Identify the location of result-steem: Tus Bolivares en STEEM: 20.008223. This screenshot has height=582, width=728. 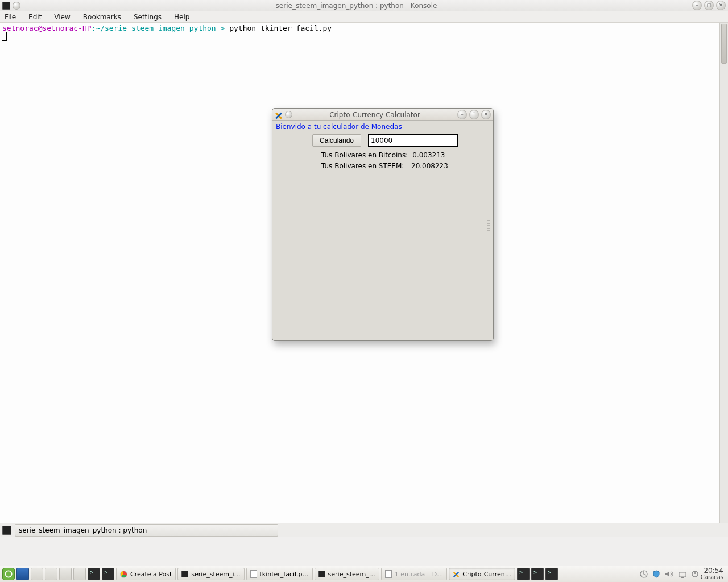
(406, 166).